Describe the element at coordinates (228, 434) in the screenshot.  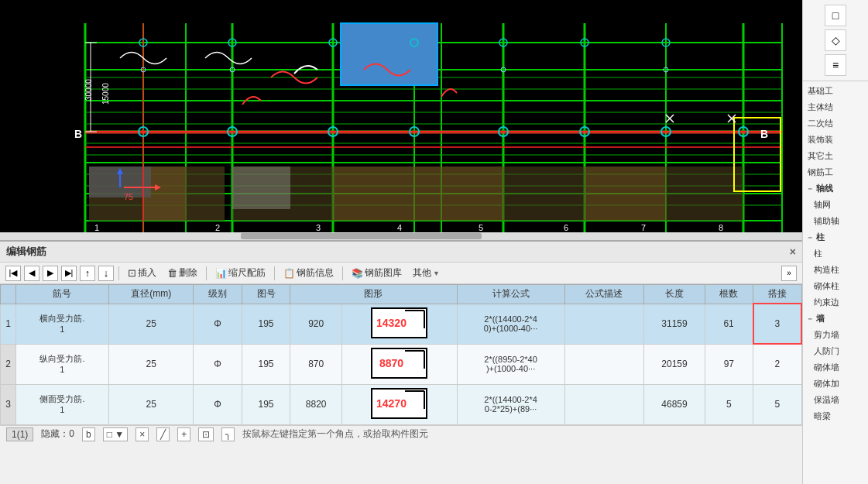
I see `draw-tool-4: ╮` at that location.